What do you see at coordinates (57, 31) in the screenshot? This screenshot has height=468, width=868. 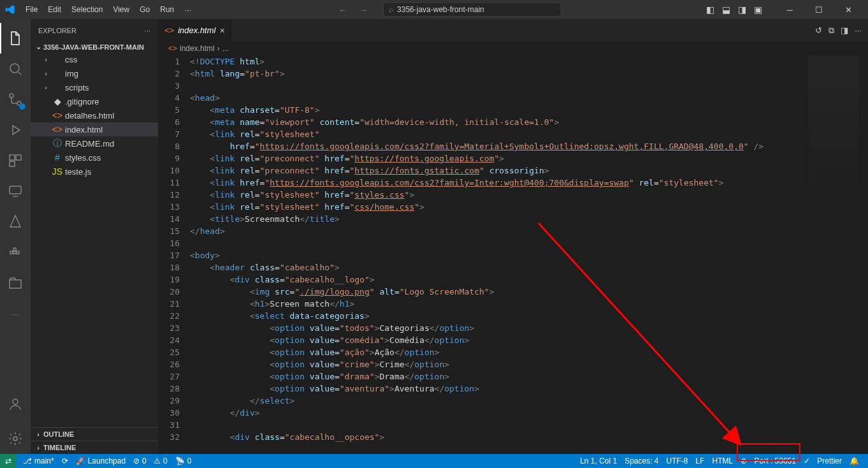 I see `explorer-title: EXPLORER` at bounding box center [57, 31].